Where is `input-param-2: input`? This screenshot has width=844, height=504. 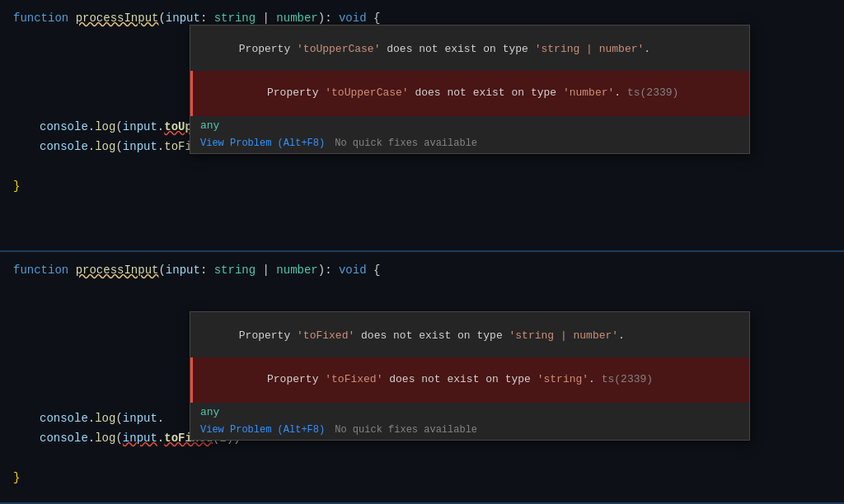 input-param-2: input is located at coordinates (140, 147).